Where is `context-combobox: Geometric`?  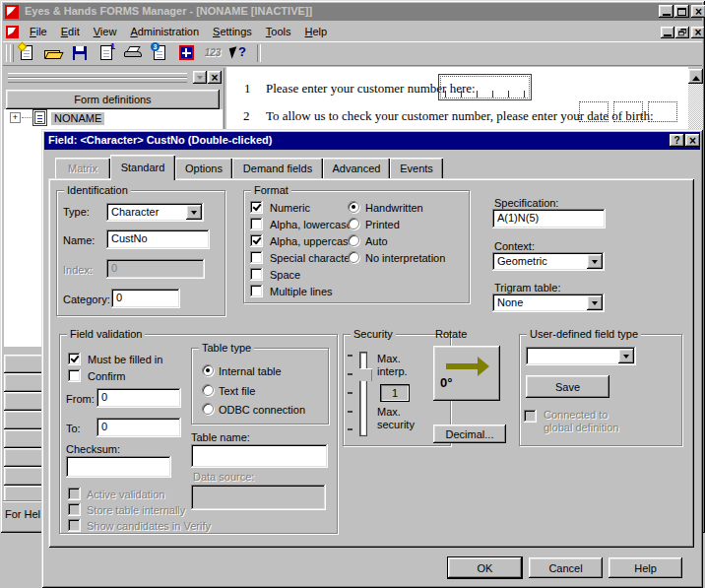
context-combobox: Geometric is located at coordinates (548, 262).